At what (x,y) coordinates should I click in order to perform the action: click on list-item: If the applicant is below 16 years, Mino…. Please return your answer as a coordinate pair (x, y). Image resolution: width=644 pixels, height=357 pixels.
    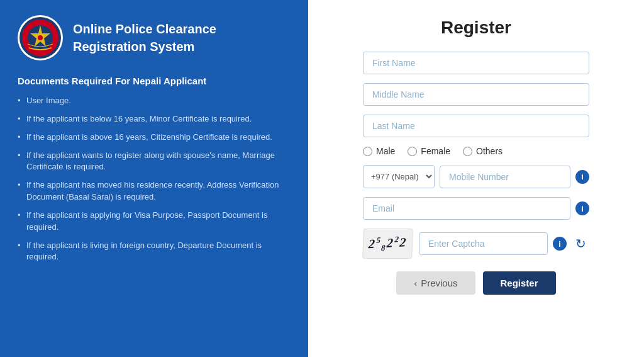
    Looking at the image, I should click on (154, 120).